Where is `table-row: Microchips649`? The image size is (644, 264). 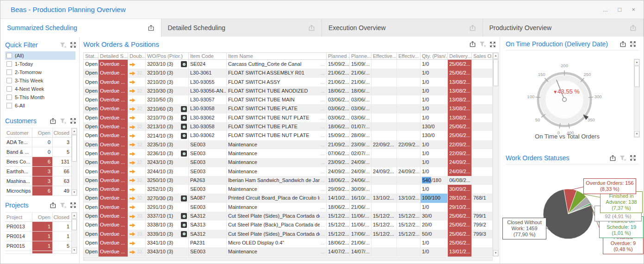 table-row: Microchips649 is located at coordinates (38, 191).